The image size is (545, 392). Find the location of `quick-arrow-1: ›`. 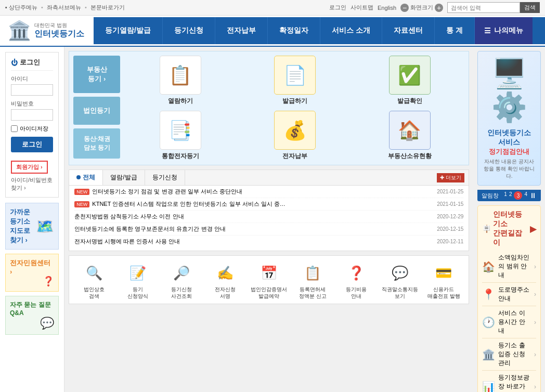

quick-arrow-1: › is located at coordinates (535, 267).